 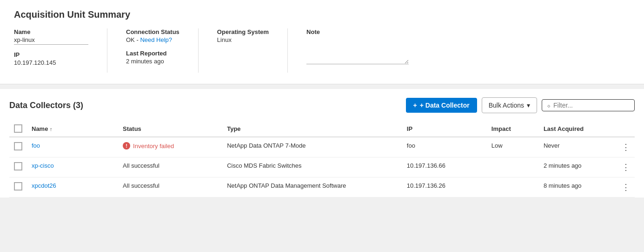 What do you see at coordinates (450, 32) in the screenshot?
I see `note-label: Note` at bounding box center [450, 32].